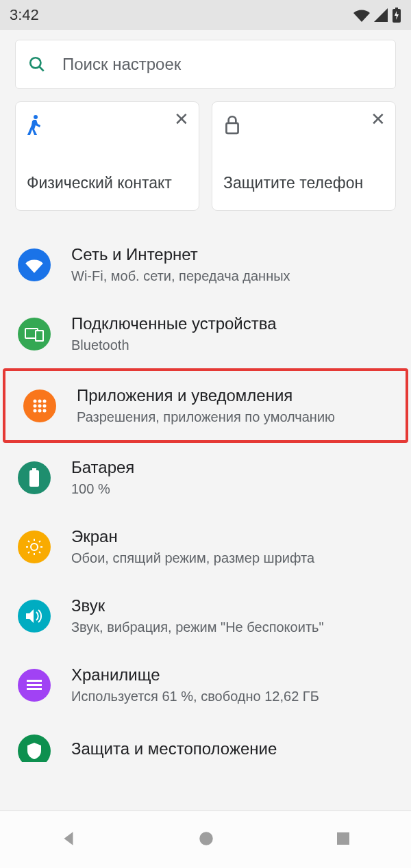 Image resolution: width=411 pixels, height=868 pixels. What do you see at coordinates (206, 478) in the screenshot?
I see `settings-item-battery: Батарея 100 %` at bounding box center [206, 478].